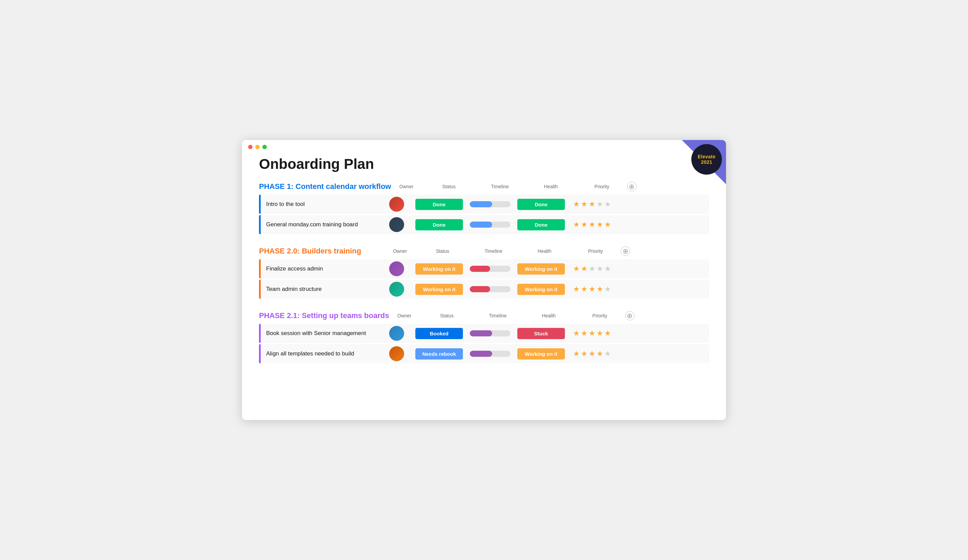 The height and width of the screenshot is (560, 968). Describe the element at coordinates (265, 147) in the screenshot. I see `maximize-button` at that location.